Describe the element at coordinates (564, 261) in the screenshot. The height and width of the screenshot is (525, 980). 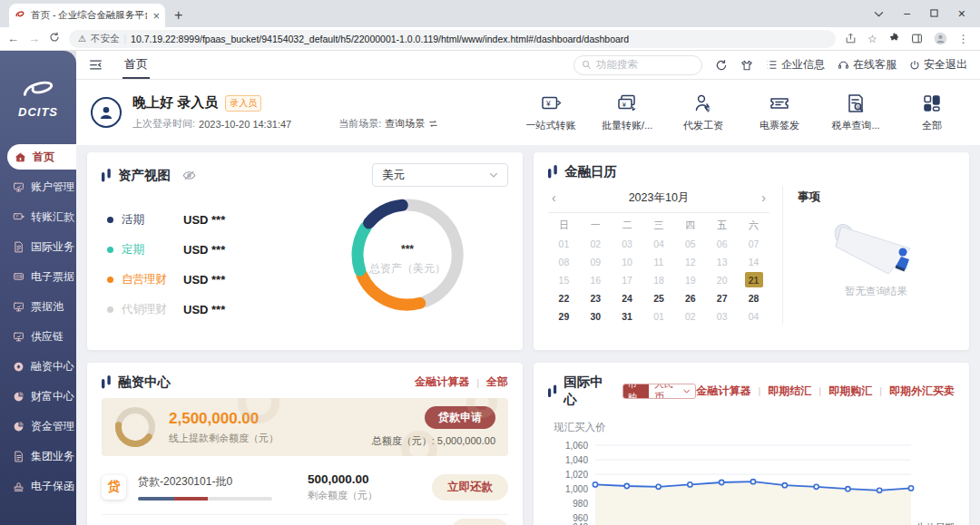
I see `calendar-date: 08` at that location.